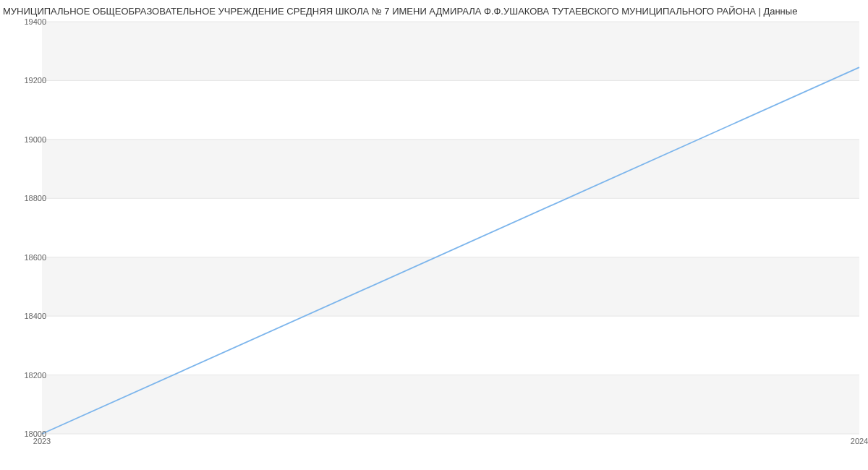  I want to click on y-tick-label: 18600, so click(28, 257).